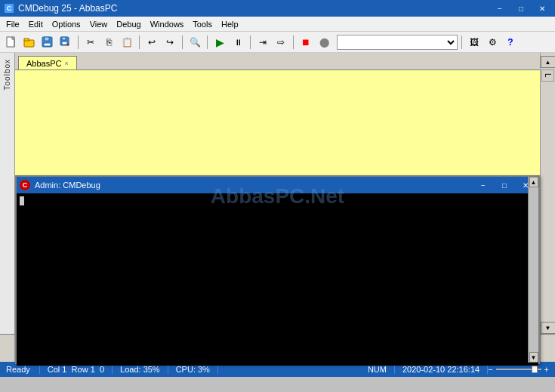 The image size is (555, 392). I want to click on toolbox-sidebar: Toolbox, so click(8, 193).